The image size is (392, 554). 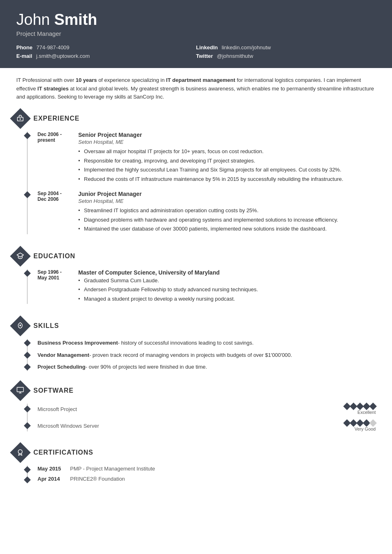 What do you see at coordinates (194, 326) in the screenshot?
I see `skills-header: SKILLS` at bounding box center [194, 326].